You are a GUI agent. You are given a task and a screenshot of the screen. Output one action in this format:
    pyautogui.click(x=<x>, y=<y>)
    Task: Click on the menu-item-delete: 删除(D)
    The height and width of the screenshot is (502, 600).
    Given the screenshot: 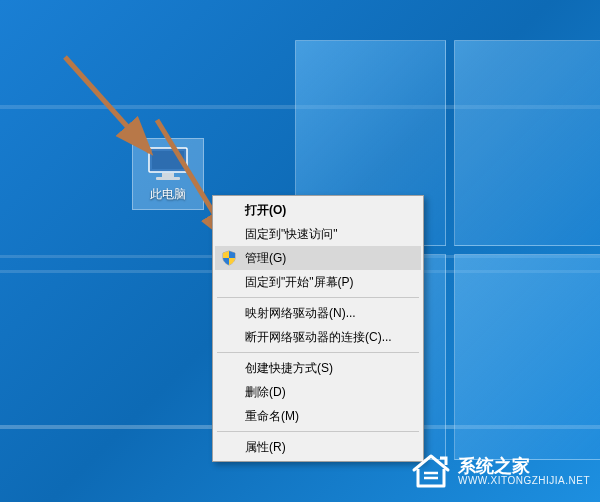 What is the action you would take?
    pyautogui.click(x=318, y=392)
    